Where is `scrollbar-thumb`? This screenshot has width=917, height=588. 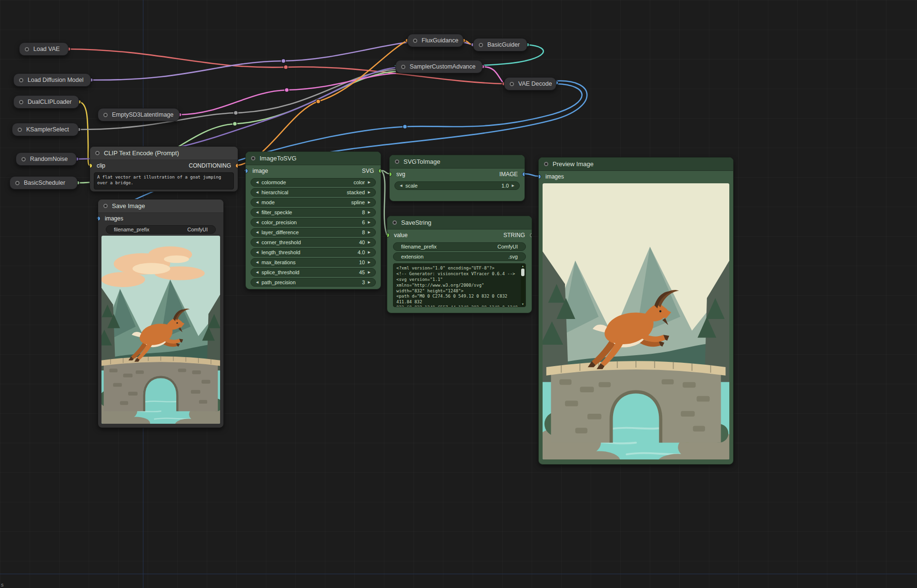
scrollbar-thumb is located at coordinates (523, 272).